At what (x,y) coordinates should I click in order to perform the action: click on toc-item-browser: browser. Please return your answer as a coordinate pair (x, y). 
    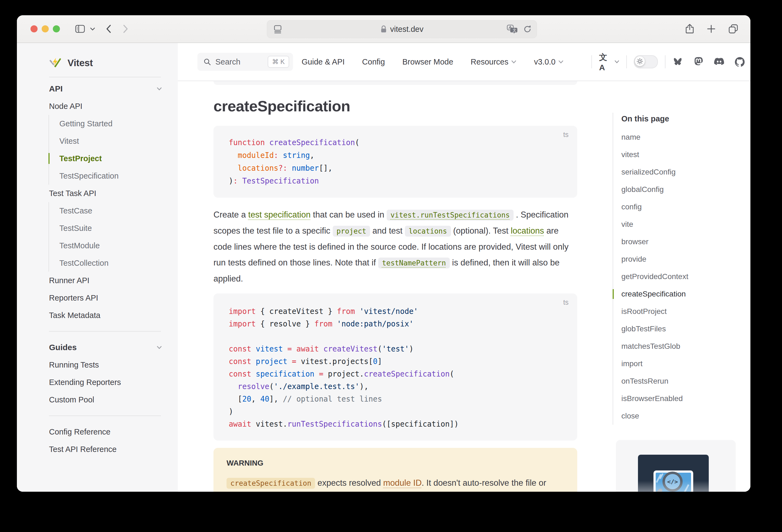
    Looking at the image, I should click on (686, 242).